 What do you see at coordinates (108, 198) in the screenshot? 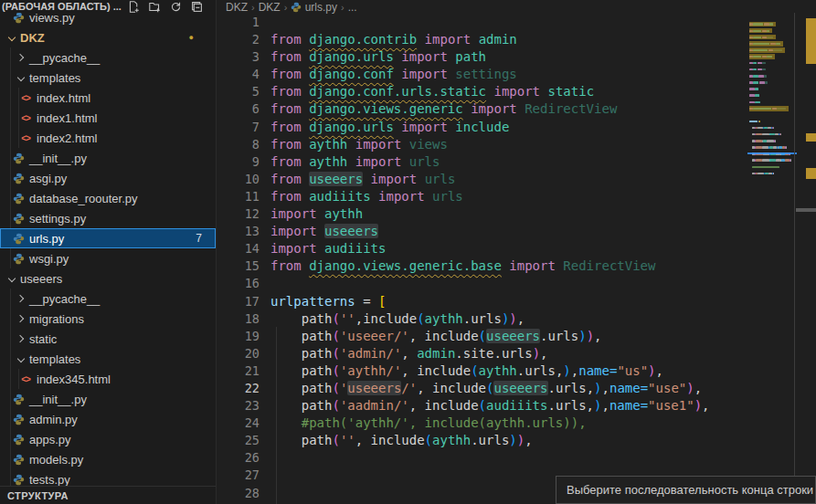
I see `tree-item-database-roouter-py: database_roouter.py` at bounding box center [108, 198].